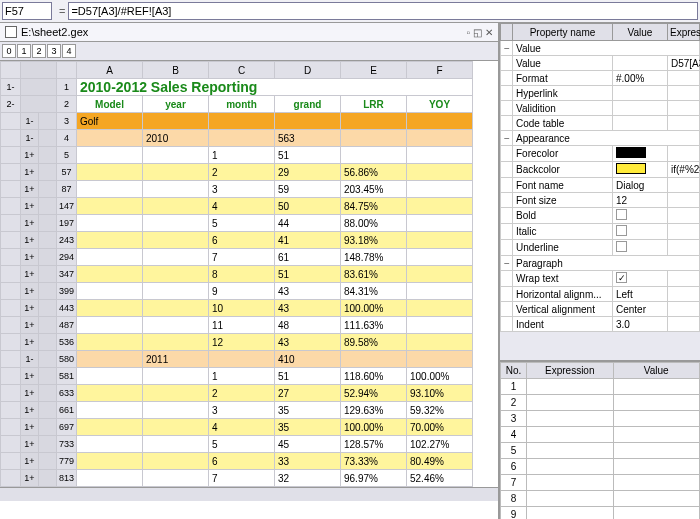 This screenshot has height=519, width=700. What do you see at coordinates (684, 64) in the screenshot?
I see `property-expr: D57[A3]/` at bounding box center [684, 64].